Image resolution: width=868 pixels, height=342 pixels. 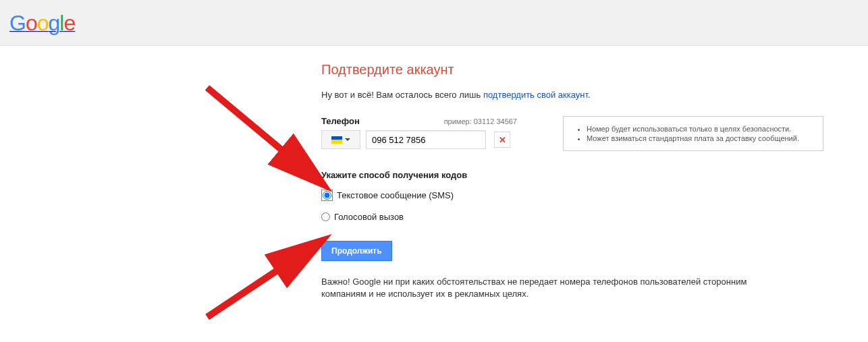 I want to click on phone-example: пример: 03112 34567, so click(x=481, y=121).